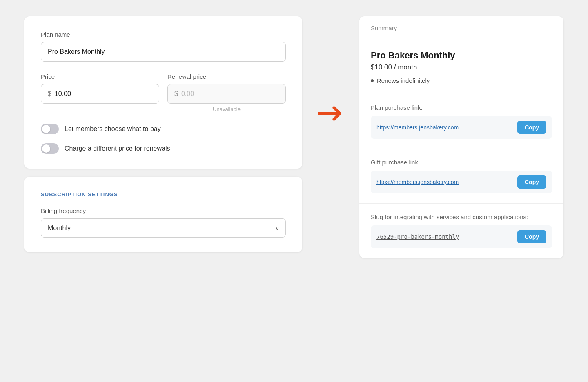 This screenshot has height=382, width=588. Describe the element at coordinates (163, 34) in the screenshot. I see `plan-name-label: Plan name` at that location.